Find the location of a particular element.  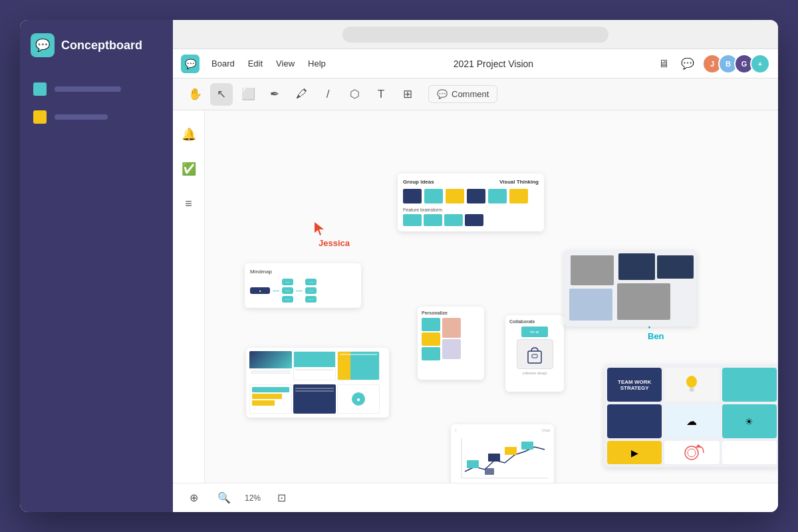

collaborate-content: the air collection design is located at coordinates (535, 351).